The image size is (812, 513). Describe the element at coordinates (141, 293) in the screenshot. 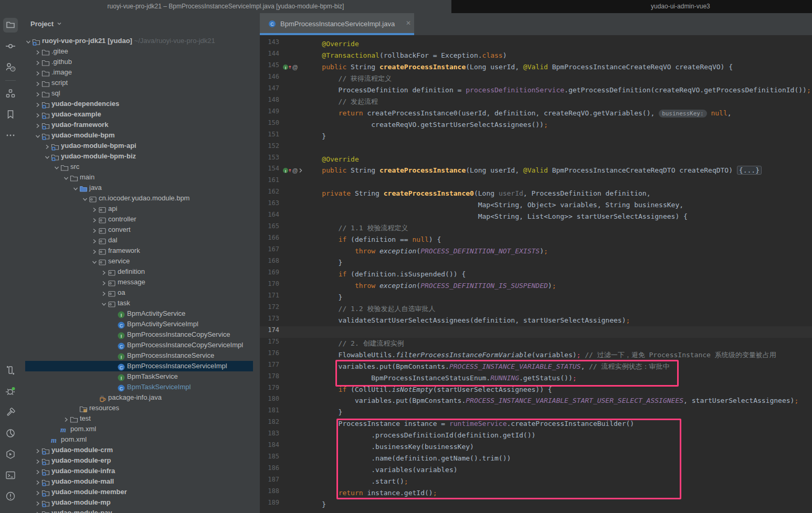

I see `tree-item: oa` at that location.